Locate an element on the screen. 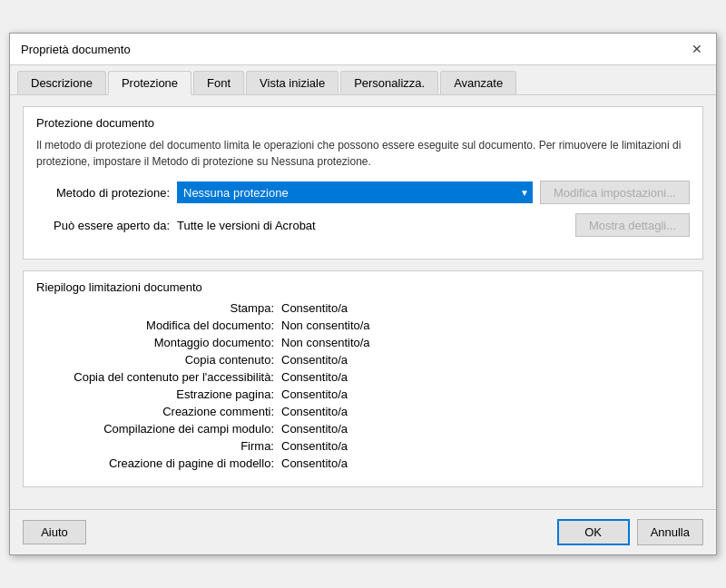 The height and width of the screenshot is (588, 726). row-label: Montaggio documento: is located at coordinates (159, 343).